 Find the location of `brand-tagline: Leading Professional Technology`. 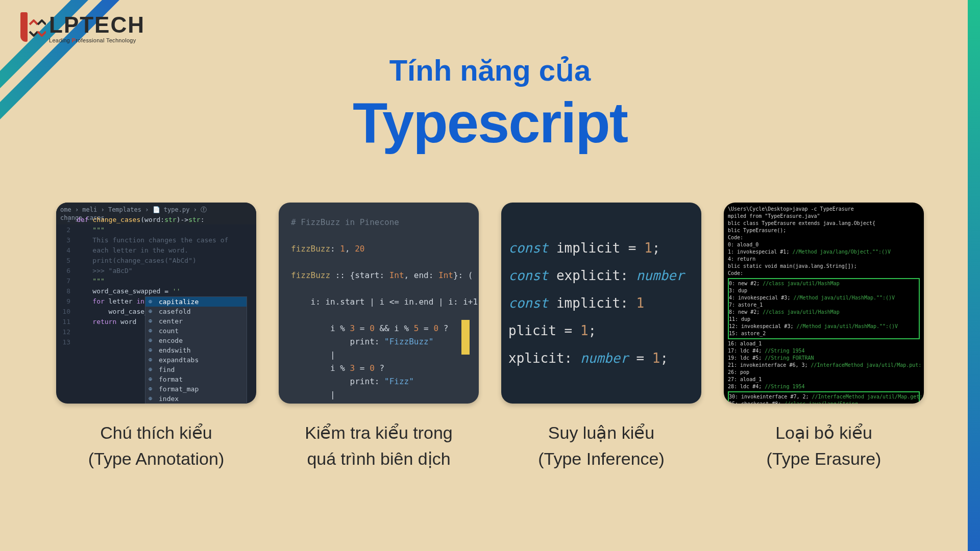

brand-tagline: Leading Professional Technology is located at coordinates (97, 40).